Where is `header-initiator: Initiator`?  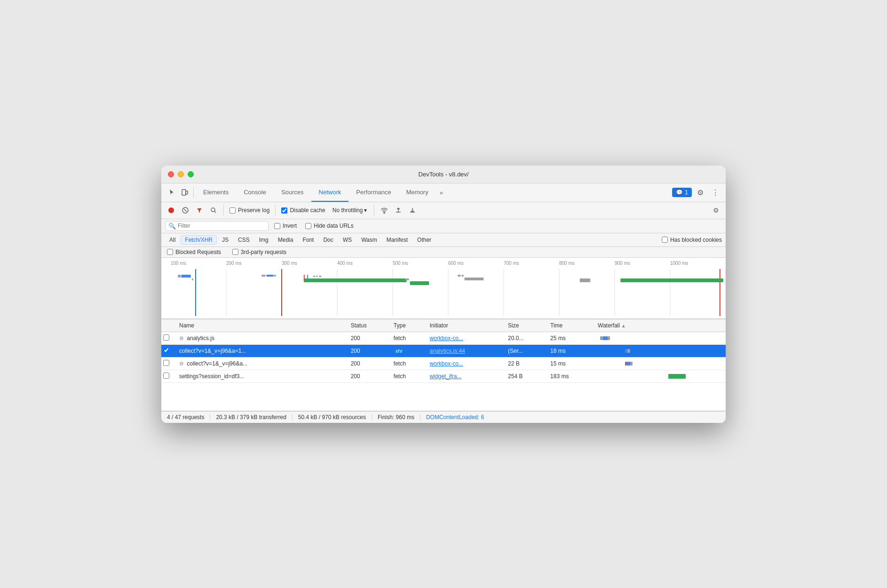
header-initiator: Initiator is located at coordinates (465, 326).